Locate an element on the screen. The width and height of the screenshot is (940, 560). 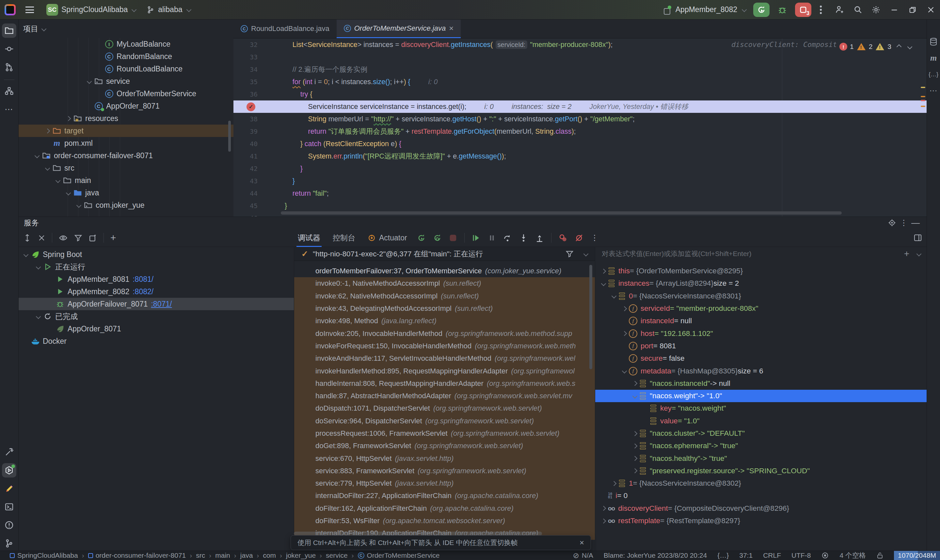
rerun-button is located at coordinates (761, 10).